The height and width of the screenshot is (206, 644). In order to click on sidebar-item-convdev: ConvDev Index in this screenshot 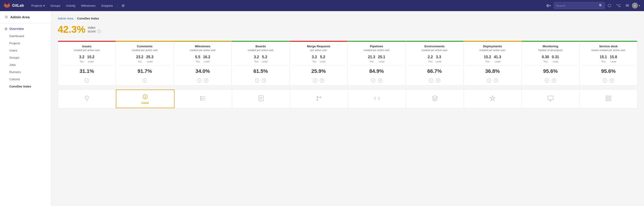, I will do `click(26, 86)`.